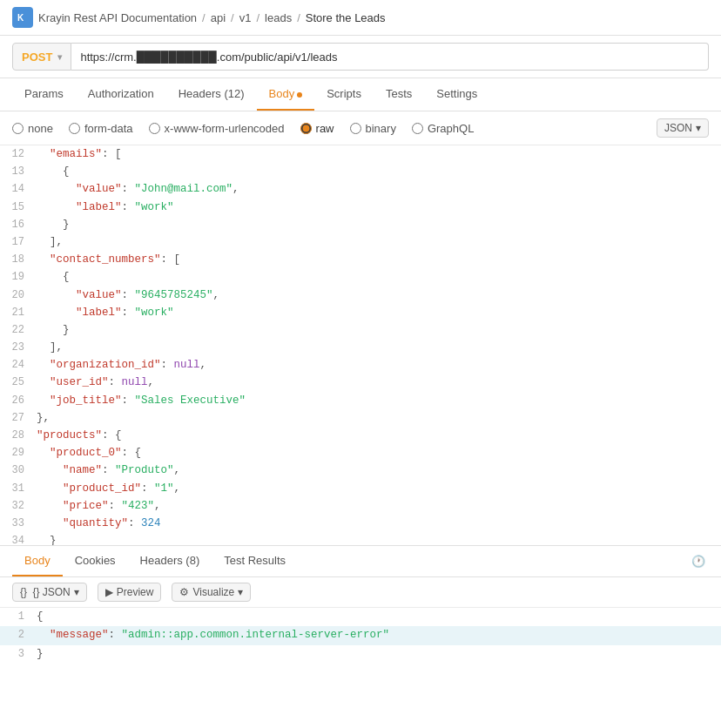 This screenshot has width=721, height=728. What do you see at coordinates (360, 347) in the screenshot?
I see `editor-line: 23 ],` at bounding box center [360, 347].